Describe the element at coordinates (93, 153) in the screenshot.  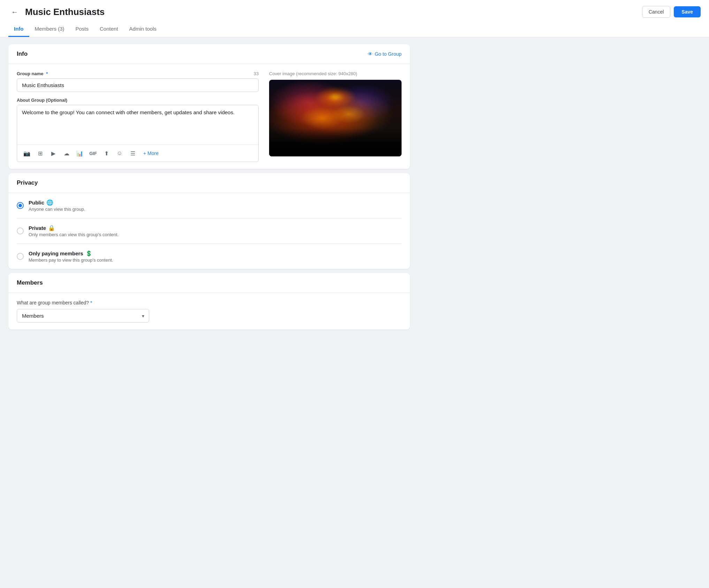
I see `gif-icon: GIF` at that location.